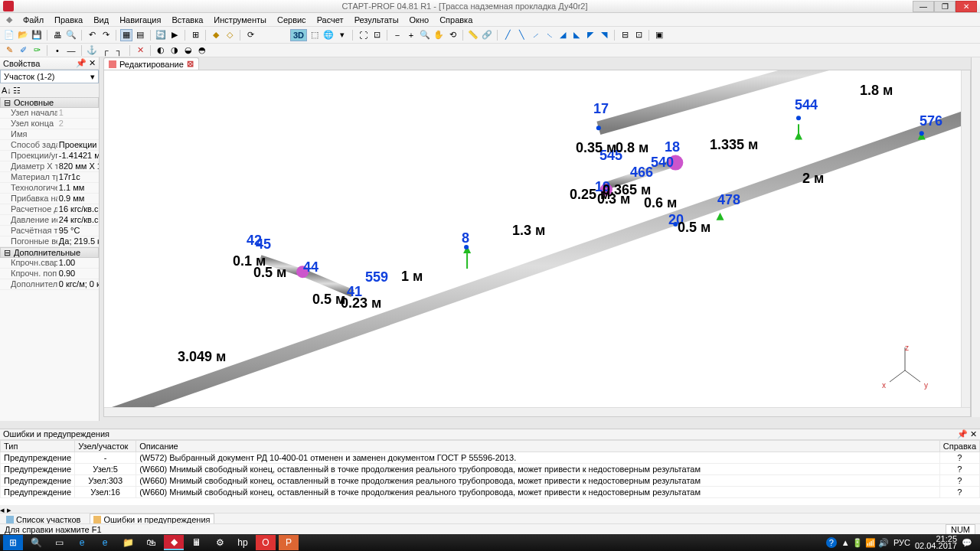  What do you see at coordinates (328, 35) in the screenshot?
I see `globe-icon: 🌐` at bounding box center [328, 35].